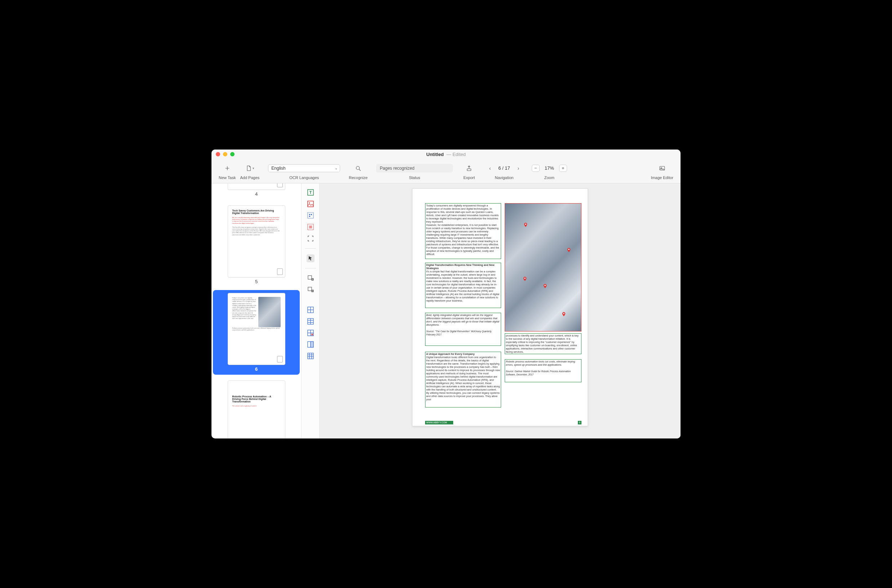 This screenshot has height=588, width=892. Describe the element at coordinates (490, 168) in the screenshot. I see `prev-page-button: ‹` at that location.